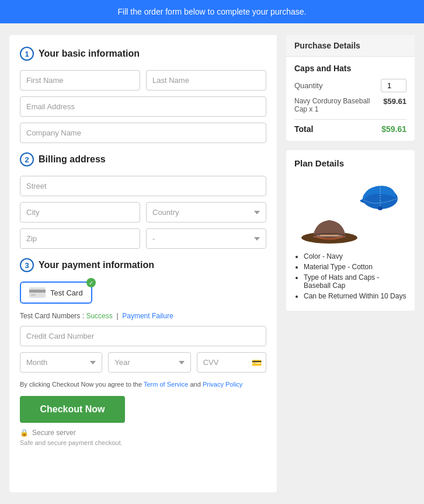 Image resolution: width=424 pixels, height=504 pixels. Describe the element at coordinates (394, 85) in the screenshot. I see `quantity-input` at that location.